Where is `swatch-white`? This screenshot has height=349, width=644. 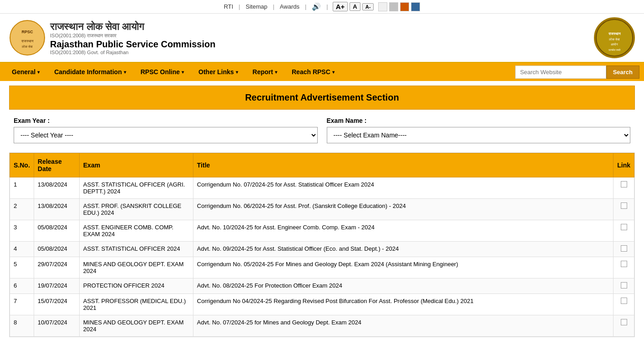 swatch-white is located at coordinates (383, 7).